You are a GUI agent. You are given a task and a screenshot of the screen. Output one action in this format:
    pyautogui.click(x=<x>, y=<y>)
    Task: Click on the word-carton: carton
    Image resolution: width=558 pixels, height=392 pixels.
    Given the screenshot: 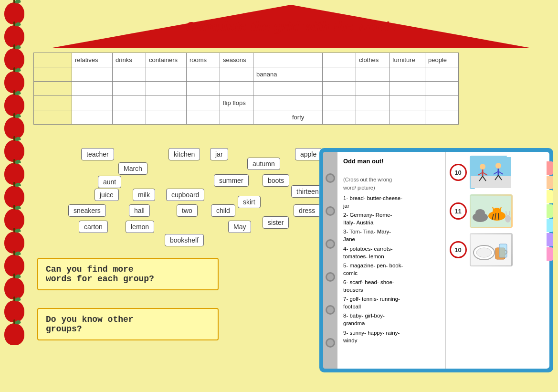 What is the action you would take?
    pyautogui.click(x=94, y=227)
    